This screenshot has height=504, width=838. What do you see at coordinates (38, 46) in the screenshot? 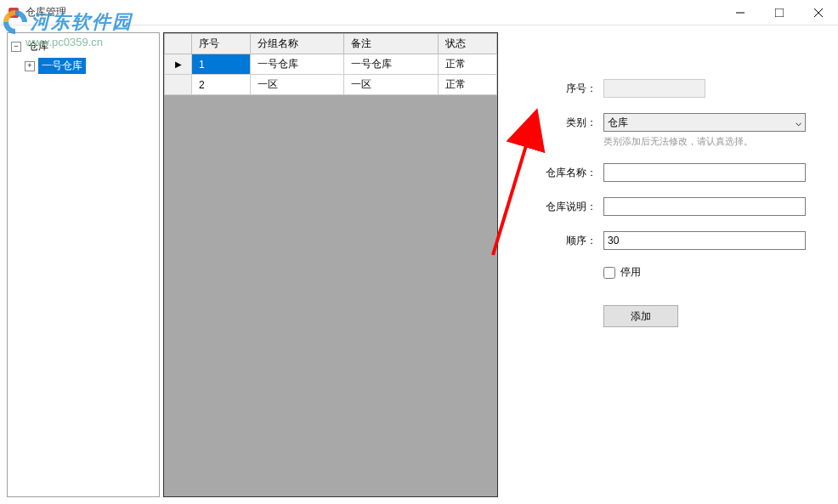
I see `tree-root-label: 仓库` at bounding box center [38, 46].